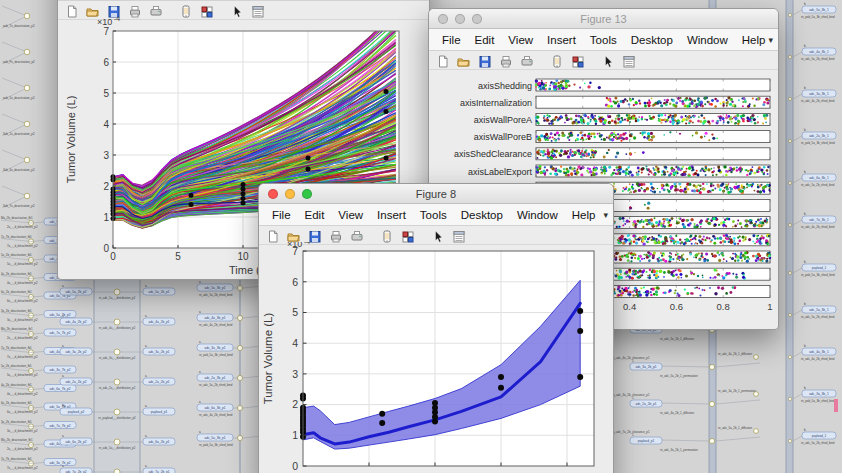 Image resolution: width=842 pixels, height=473 pixels. Describe the element at coordinates (603, 19) in the screenshot. I see `window-title: Figure 13` at that location.